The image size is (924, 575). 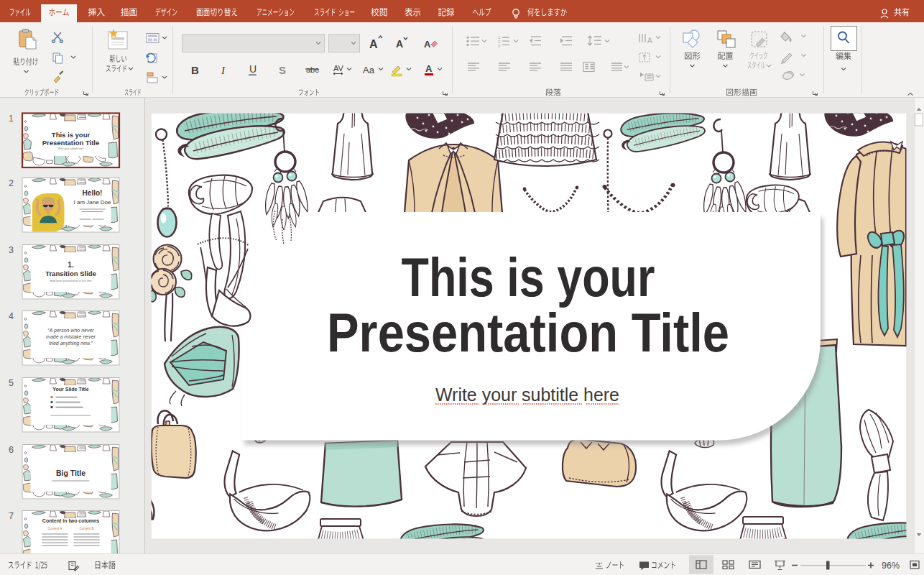 What do you see at coordinates (11, 383) in the screenshot?
I see `svg-text: 5` at bounding box center [11, 383].